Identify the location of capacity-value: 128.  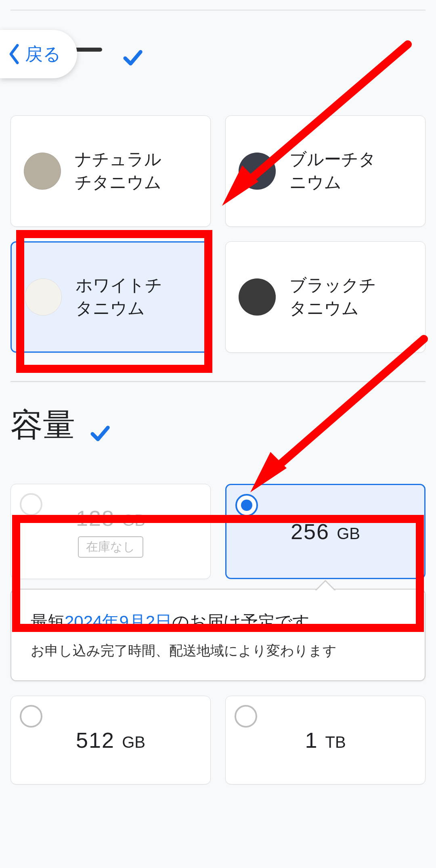
(95, 518).